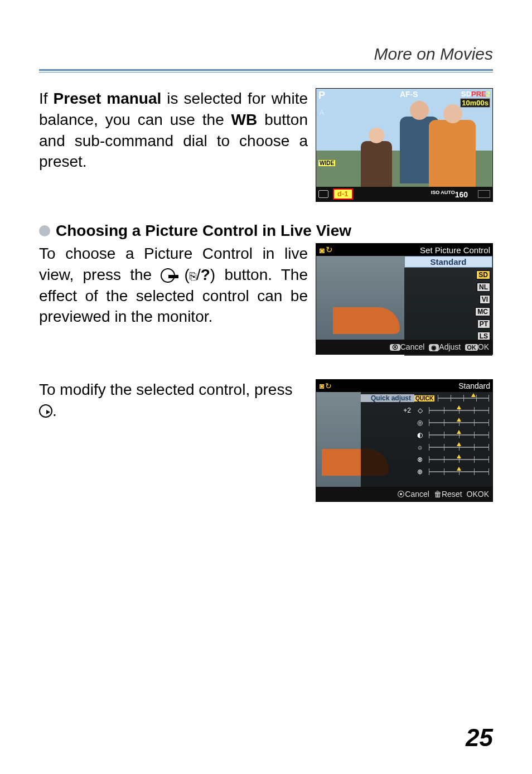 Image resolution: width=532 pixels, height=774 pixels. Describe the element at coordinates (108, 98) in the screenshot. I see `preset-manual-label: Preset manual` at that location.